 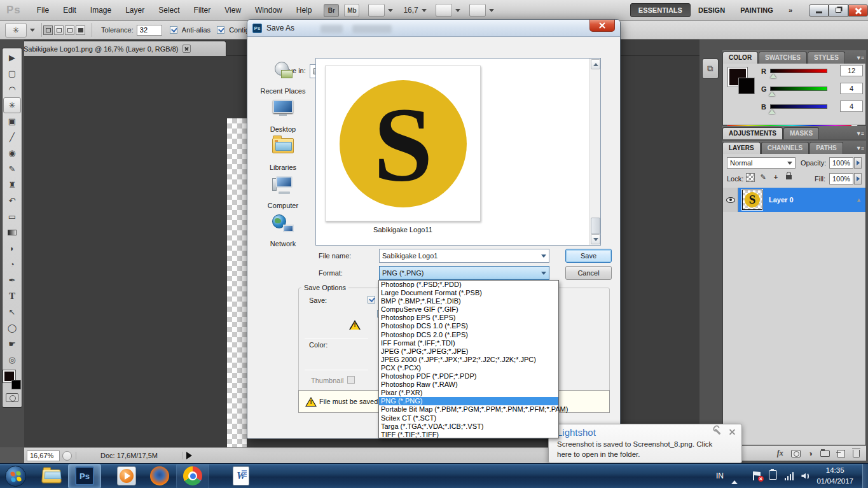 I want to click on window-close-button, so click(x=858, y=10).